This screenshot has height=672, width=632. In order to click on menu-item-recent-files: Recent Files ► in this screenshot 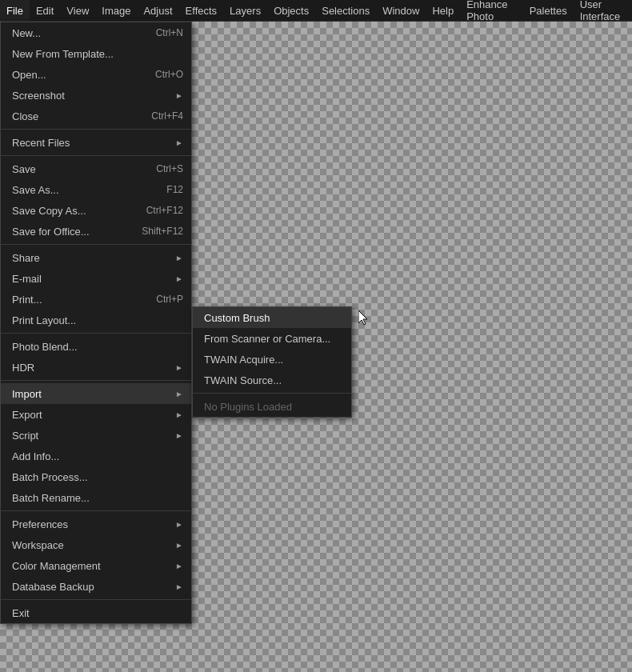, I will do `click(96, 142)`.